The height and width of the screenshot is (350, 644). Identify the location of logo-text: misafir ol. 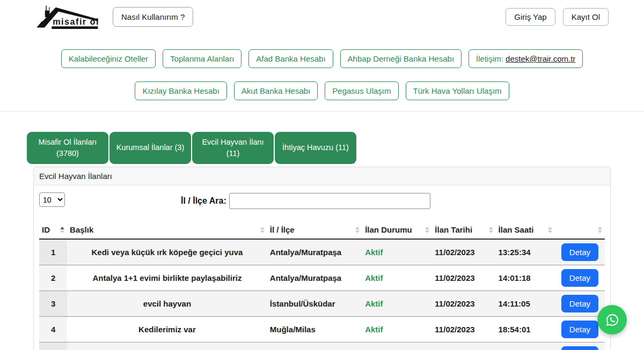
(76, 21).